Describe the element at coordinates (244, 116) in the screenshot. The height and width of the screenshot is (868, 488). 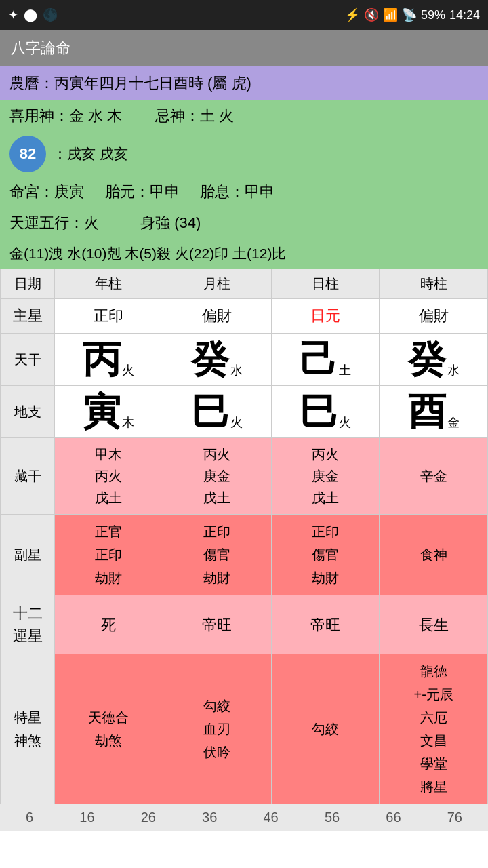
I see `xiyong-section: 喜用神：金 水 木 忌神：土 火` at that location.